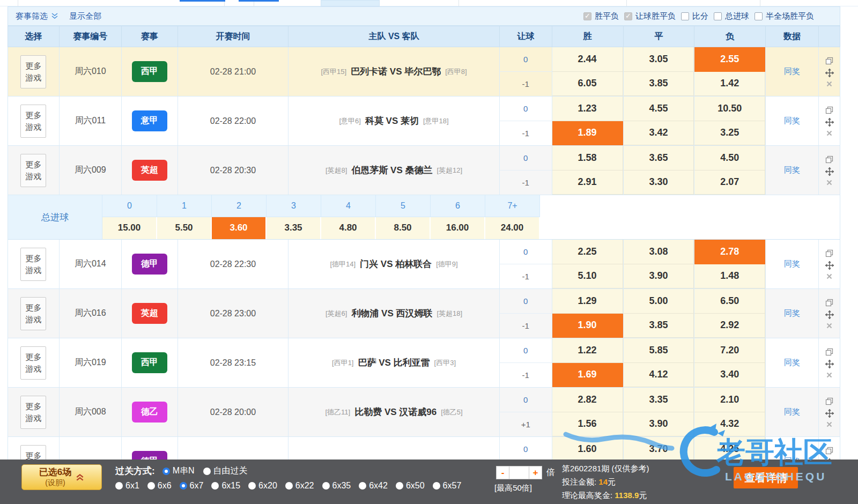 This screenshot has height=504, width=858. Describe the element at coordinates (337, 486) in the screenshot. I see `combo-6x35: 6x35` at that location.